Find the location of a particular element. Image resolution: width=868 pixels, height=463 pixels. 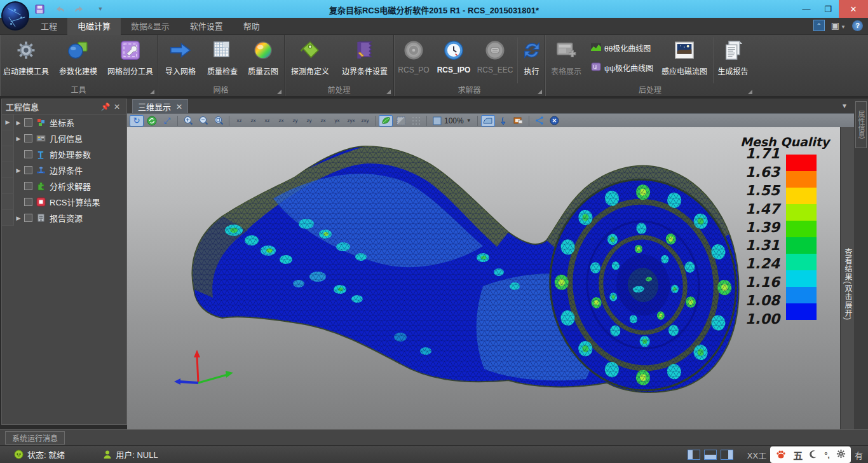

tree-item-geometry-info: ▶ 几何信息 is located at coordinates (64, 139).